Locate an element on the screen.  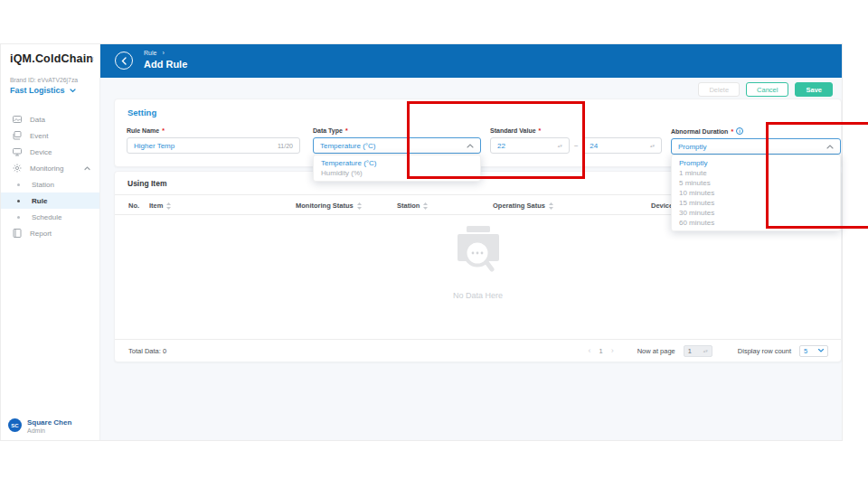
sidebar-collapse-icon: « is located at coordinates (92, 59).